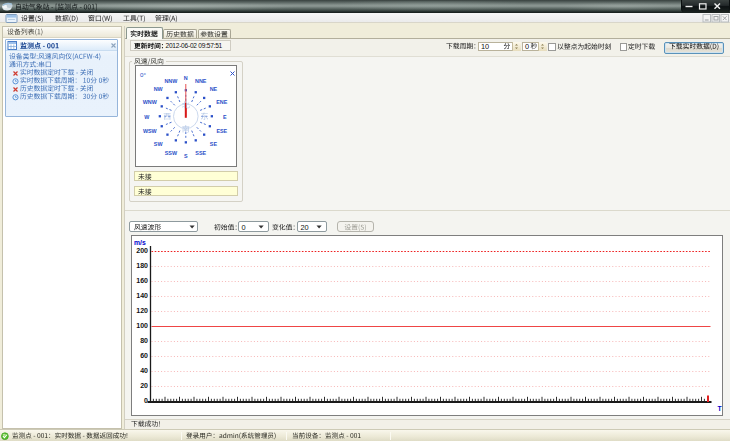  I want to click on svg-text: NNE, so click(201, 81).